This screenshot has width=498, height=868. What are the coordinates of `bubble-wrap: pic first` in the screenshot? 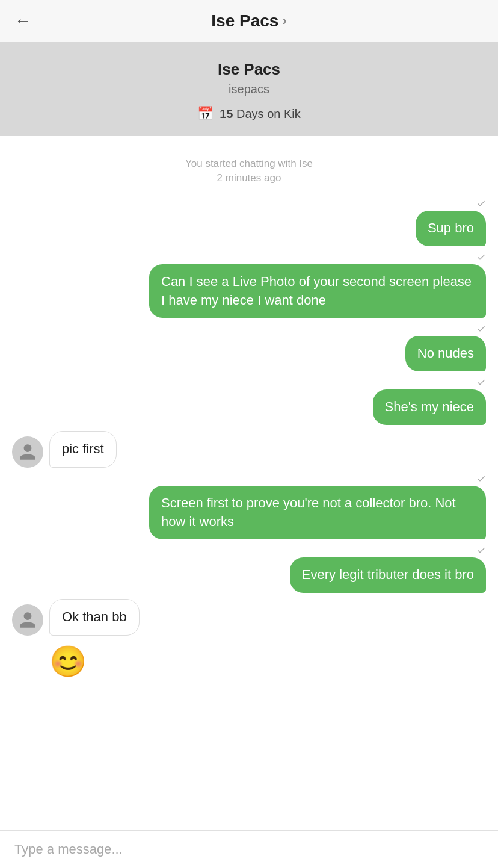 It's located at (83, 449).